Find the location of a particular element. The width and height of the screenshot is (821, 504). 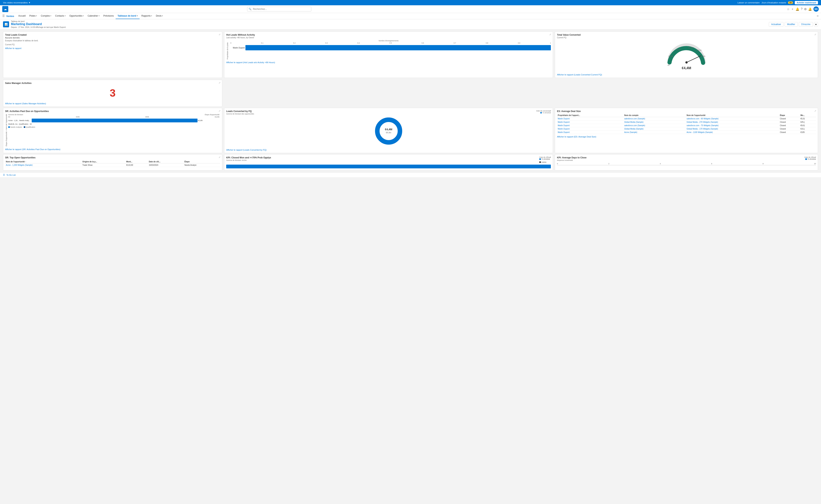

comment-link: Laisser un commentaire is located at coordinates (748, 3).